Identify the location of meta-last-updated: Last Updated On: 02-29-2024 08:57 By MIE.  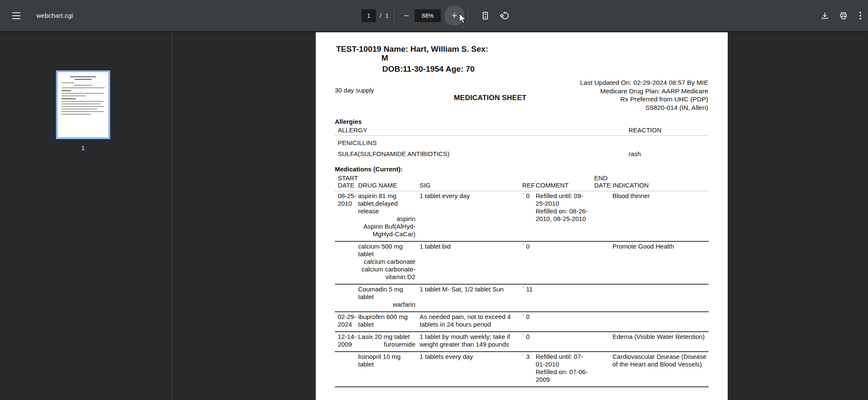
(644, 83).